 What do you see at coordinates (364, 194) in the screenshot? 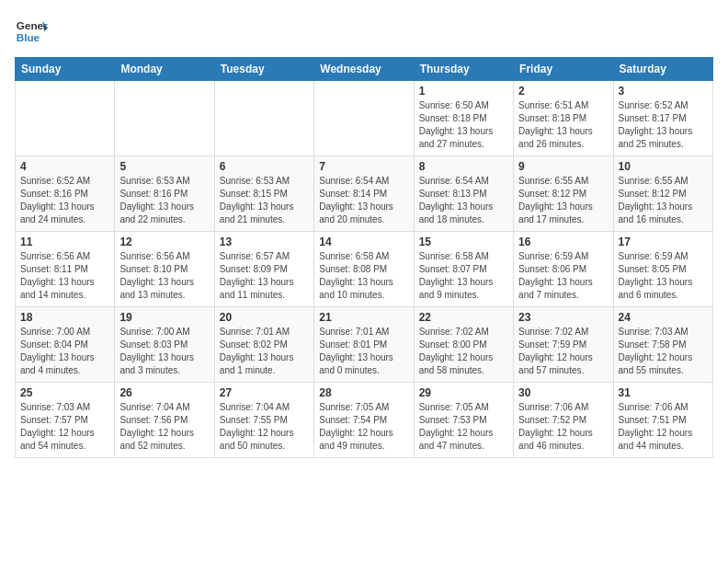
I see `day-cell: 7Sunrise: 6:54 AMSunset: 8:14 PMDaylight…` at bounding box center [364, 194].